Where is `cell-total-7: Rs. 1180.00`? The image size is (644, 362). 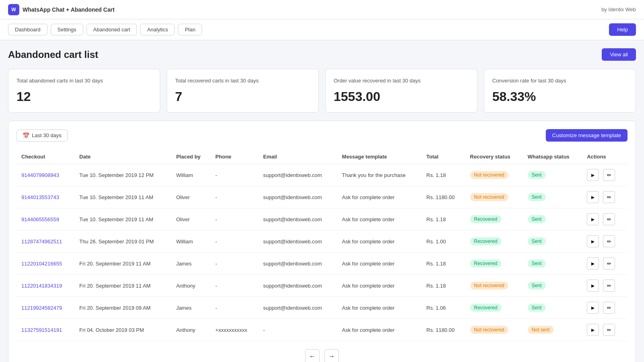
cell-total-7: Rs. 1180.00 is located at coordinates (443, 330).